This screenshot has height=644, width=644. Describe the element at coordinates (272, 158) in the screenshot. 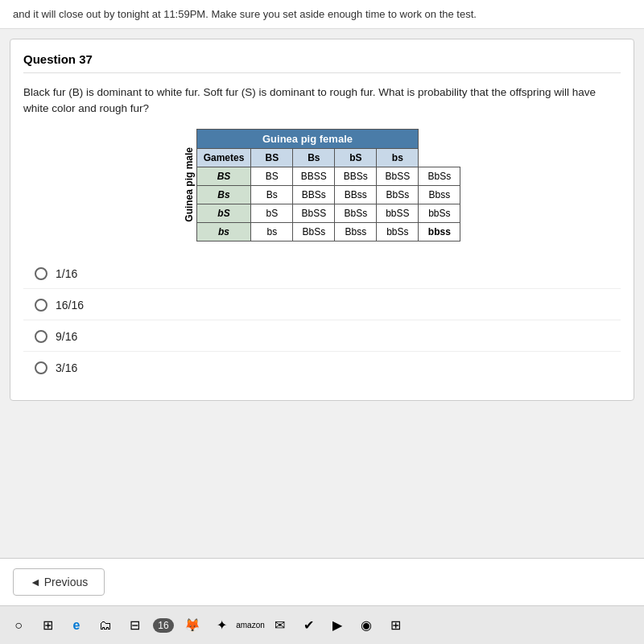

I see `col-bs-header: BS` at that location.